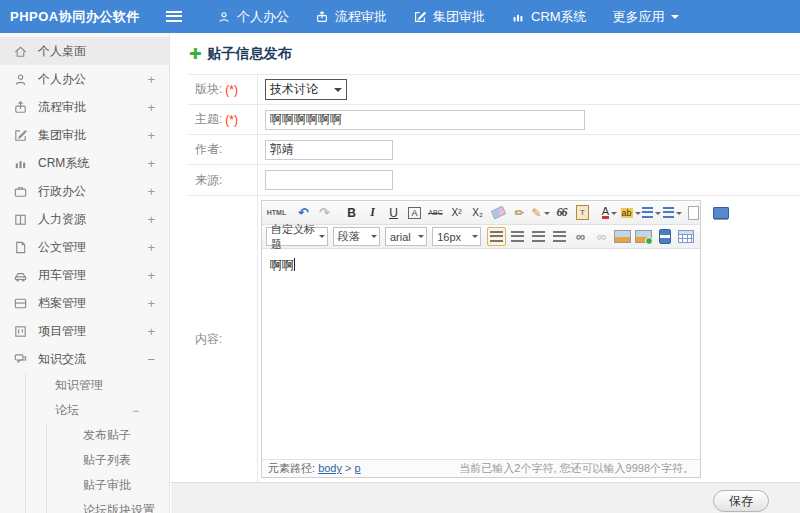  What do you see at coordinates (223, 150) in the screenshot?
I see `author-label: 作者:` at bounding box center [223, 150].